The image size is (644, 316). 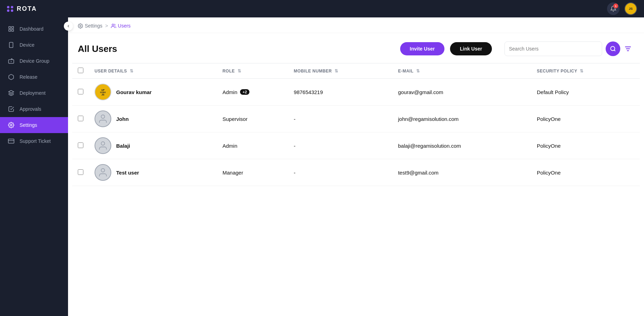 I want to click on user-avatar: UP GOING JS, so click(x=103, y=92).